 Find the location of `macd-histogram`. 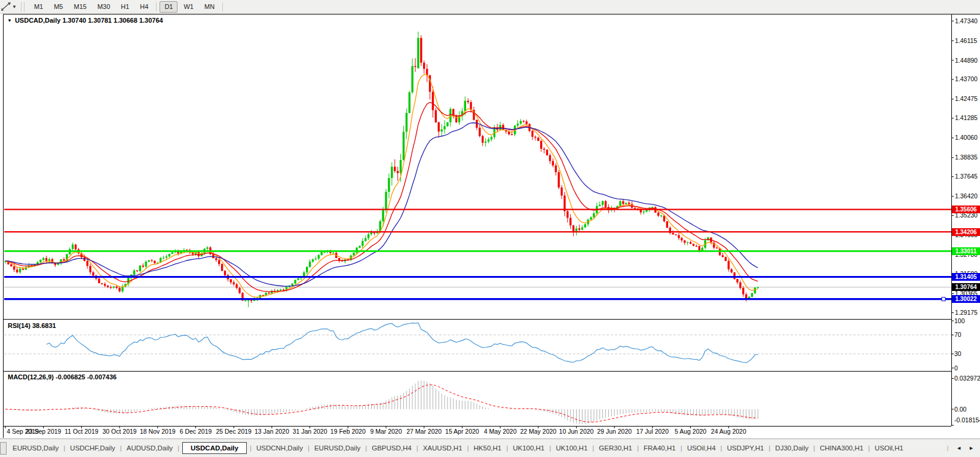

macd-histogram is located at coordinates (381, 403).